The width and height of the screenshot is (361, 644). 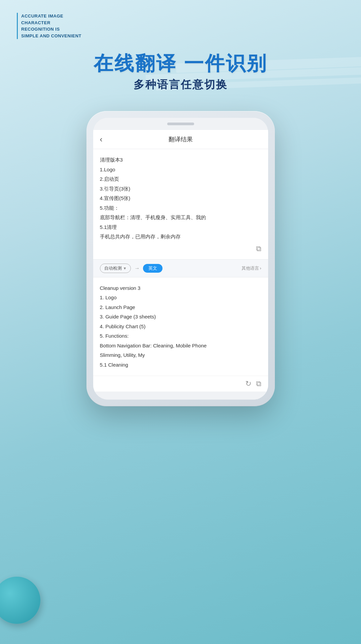 What do you see at coordinates (137, 268) in the screenshot?
I see `arrow-right-icon: →` at bounding box center [137, 268].